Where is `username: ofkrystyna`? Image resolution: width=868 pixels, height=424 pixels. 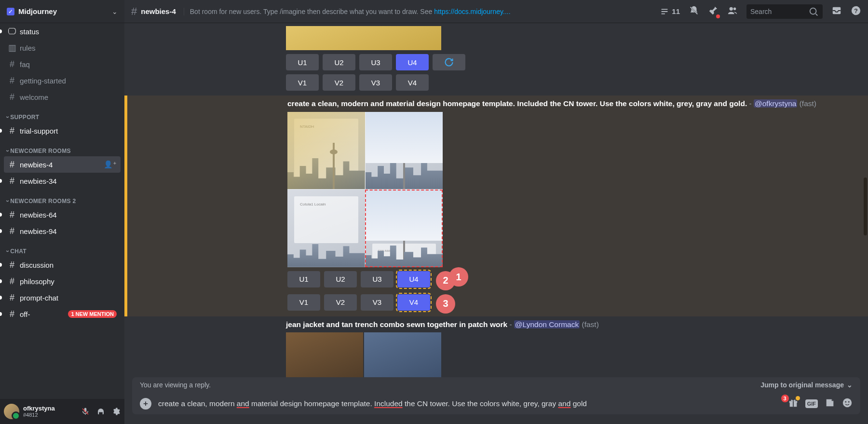
username: ofkrystyna is located at coordinates (50, 409).